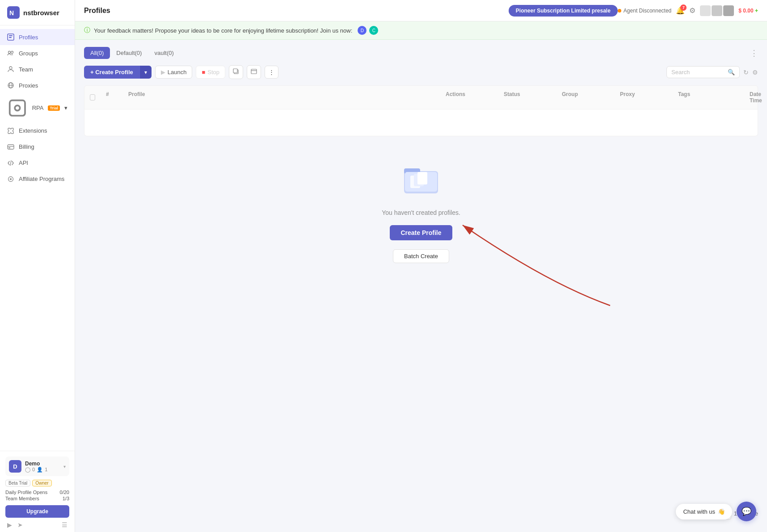 Image resolution: width=767 pixels, height=532 pixels. What do you see at coordinates (421, 72) in the screenshot?
I see `profiles-toolbar: + Create Profile ▾ ▶ Launch ■ Stop` at bounding box center [421, 72].